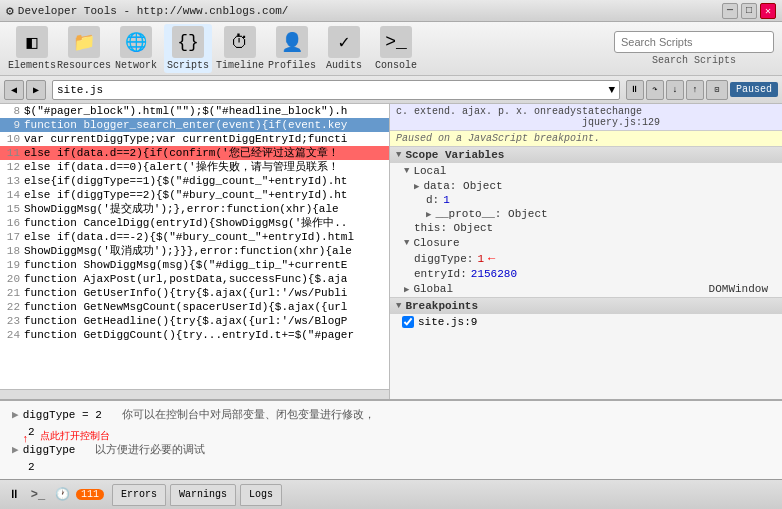  I want to click on maximize-button: □, so click(749, 11).